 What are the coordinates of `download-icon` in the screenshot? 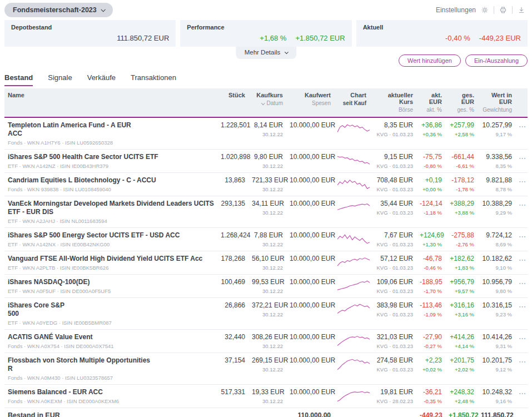 It's located at (521, 10).